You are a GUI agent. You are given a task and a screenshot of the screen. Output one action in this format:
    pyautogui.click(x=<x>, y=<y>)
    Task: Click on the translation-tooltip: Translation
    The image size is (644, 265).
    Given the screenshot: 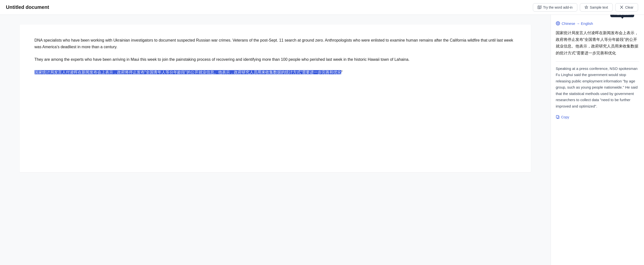 What is the action you would take?
    pyautogui.click(x=622, y=16)
    